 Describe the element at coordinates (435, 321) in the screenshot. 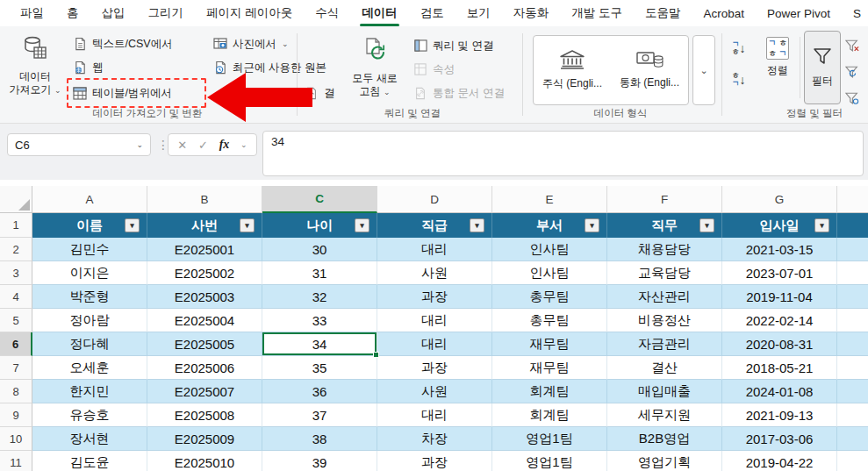

I see `cell-D5: 대리` at that location.